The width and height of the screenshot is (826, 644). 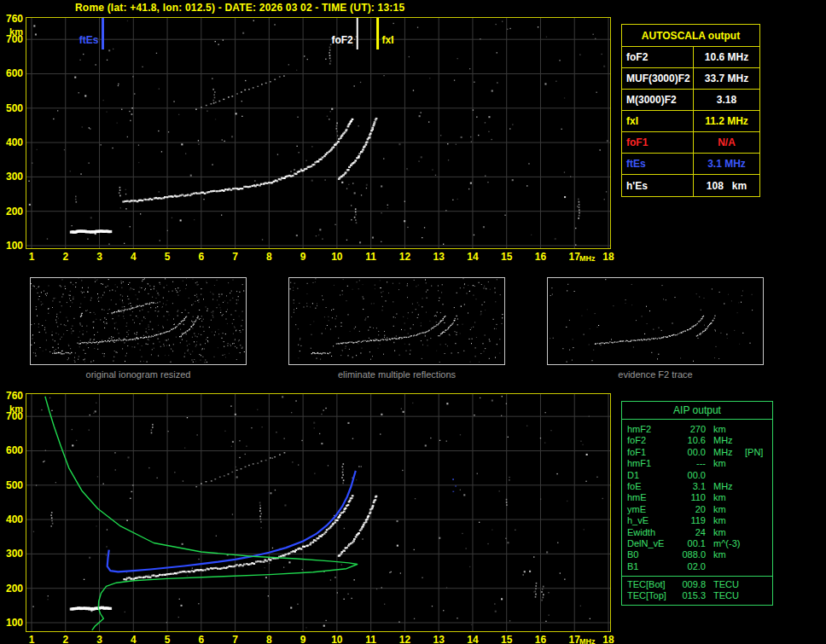 I want to click on series-F-trace-extraordinary, so click(x=358, y=148).